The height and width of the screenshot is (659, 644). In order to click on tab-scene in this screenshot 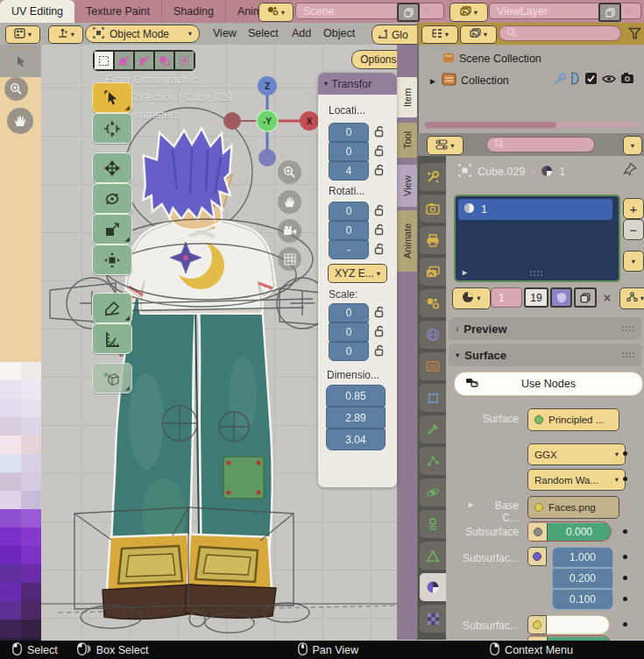, I will do `click(433, 303)`.